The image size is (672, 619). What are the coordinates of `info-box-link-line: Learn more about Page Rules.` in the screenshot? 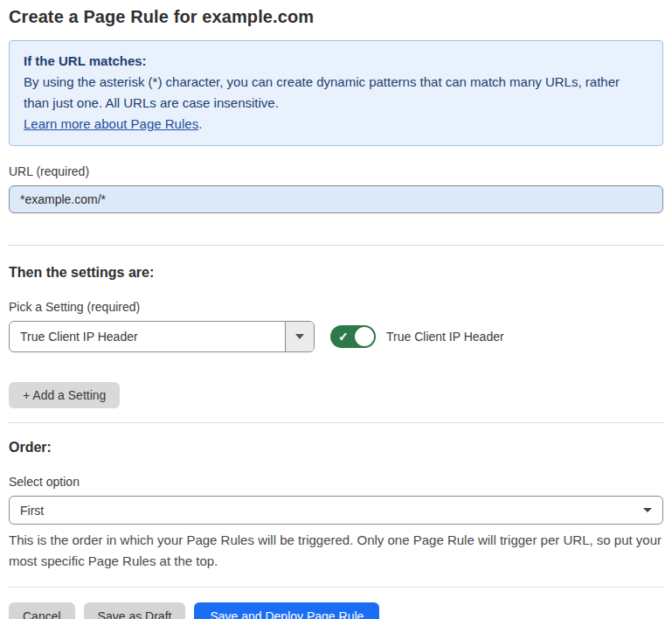 It's located at (336, 124).